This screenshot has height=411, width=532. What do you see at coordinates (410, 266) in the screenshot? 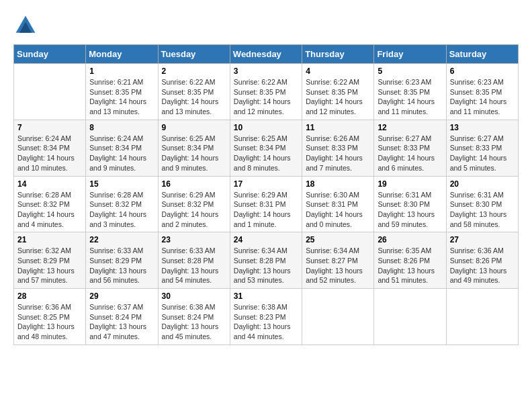
I see `day-info: Sunrise: 6:35 AMSunset: 8:26 PMDaylight:…` at bounding box center [410, 266].